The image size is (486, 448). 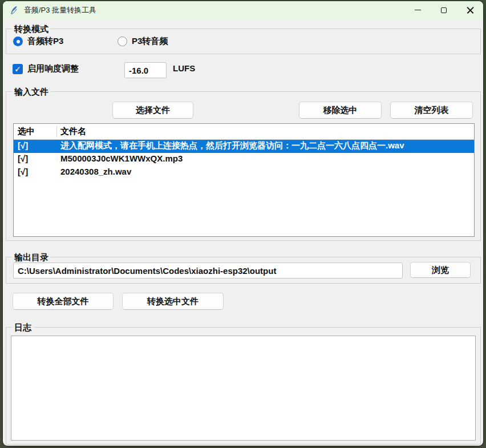 What do you see at coordinates (431, 110) in the screenshot?
I see `clear-list-button: 清空列表` at bounding box center [431, 110].